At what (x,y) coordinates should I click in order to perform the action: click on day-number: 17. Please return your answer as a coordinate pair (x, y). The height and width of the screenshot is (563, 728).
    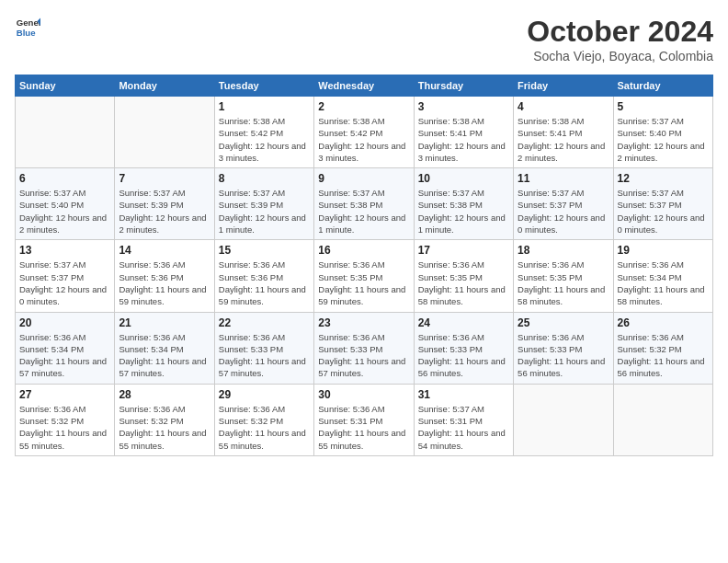
    Looking at the image, I should click on (463, 250).